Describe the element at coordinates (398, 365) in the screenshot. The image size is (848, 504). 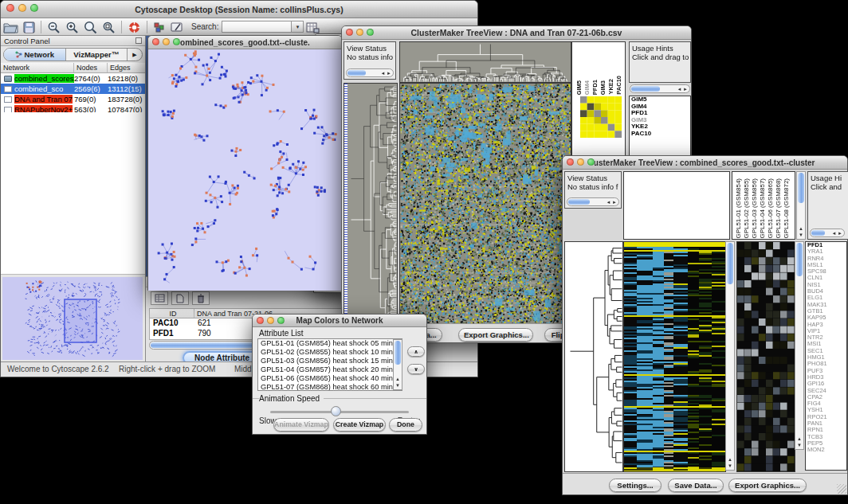
I see `attribute-list-scrollbar: ▲▼` at that location.